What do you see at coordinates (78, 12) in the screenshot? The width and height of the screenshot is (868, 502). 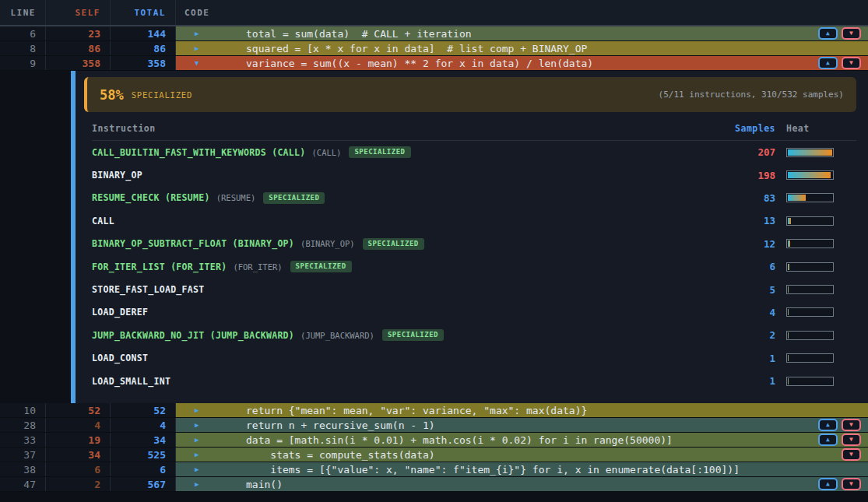 I see `column-header-self: SELF` at bounding box center [78, 12].